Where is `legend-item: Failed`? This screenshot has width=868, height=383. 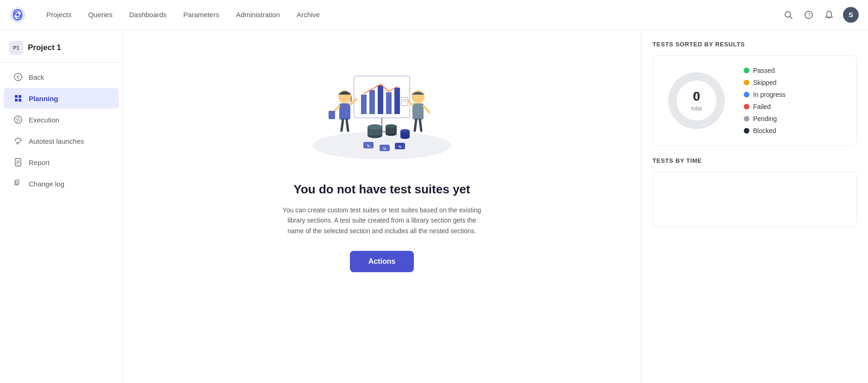 legend-item: Failed is located at coordinates (765, 107).